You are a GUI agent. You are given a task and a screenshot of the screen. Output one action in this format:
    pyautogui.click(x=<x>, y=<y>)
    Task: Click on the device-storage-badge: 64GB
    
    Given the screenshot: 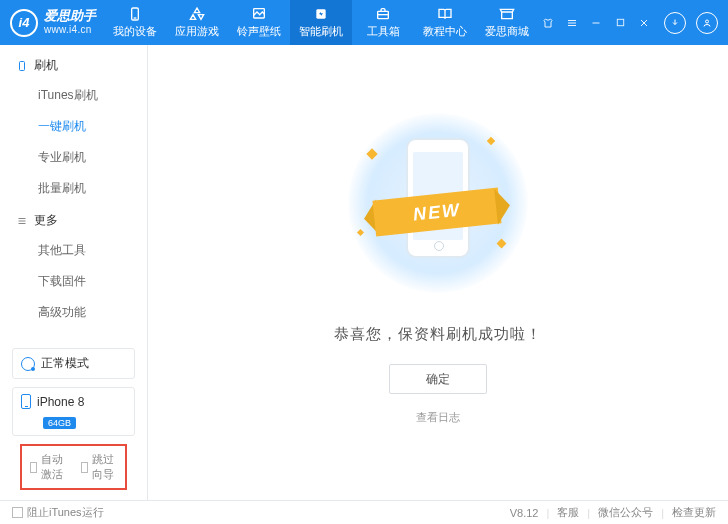 What is the action you would take?
    pyautogui.click(x=60, y=423)
    